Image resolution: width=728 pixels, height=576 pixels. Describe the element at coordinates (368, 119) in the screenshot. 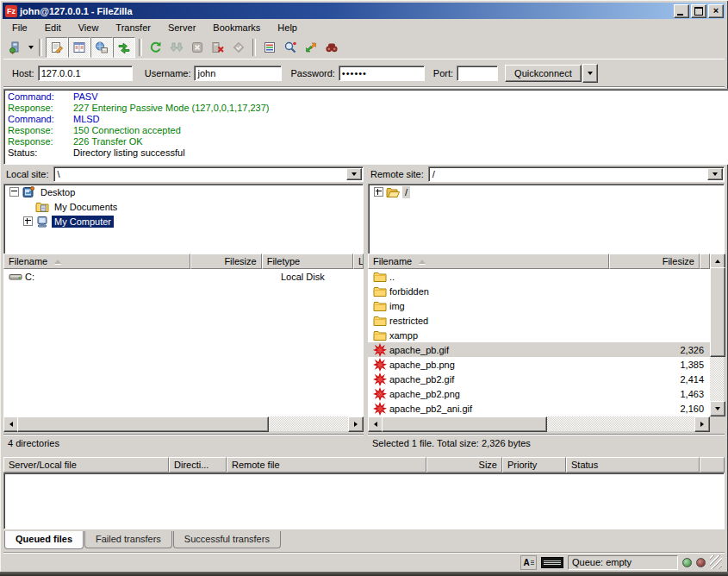

I see `log-line: Command:MLSD` at that location.